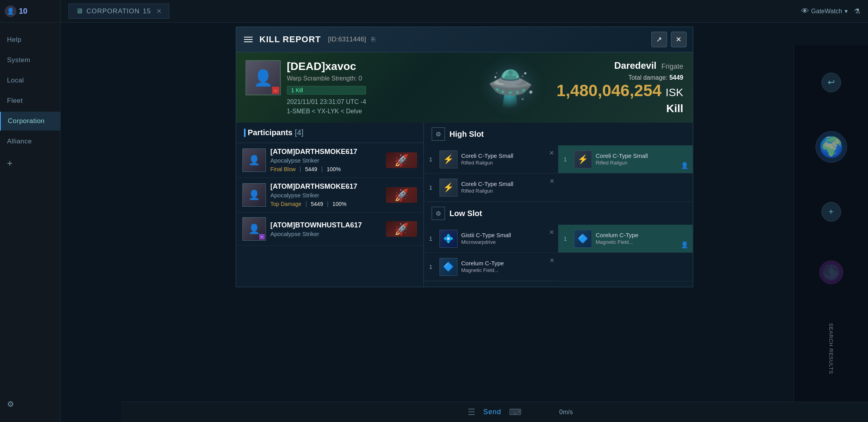  Describe the element at coordinates (558, 205) in the screenshot. I see `slots-panel: ⚙ High Slot 1 ⚡ Coreli C-Type SmallRifle…` at that location.